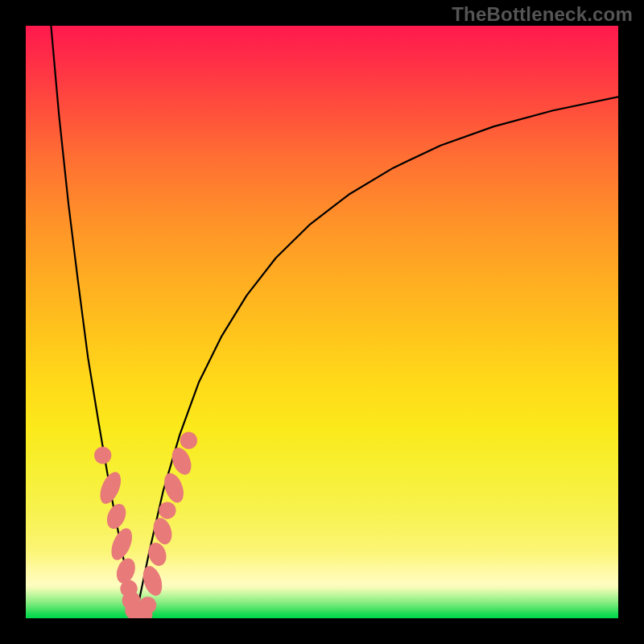 The image size is (644, 644). Describe the element at coordinates (543, 14) in the screenshot. I see `watermark-text: TheBottleneck.com` at that location.